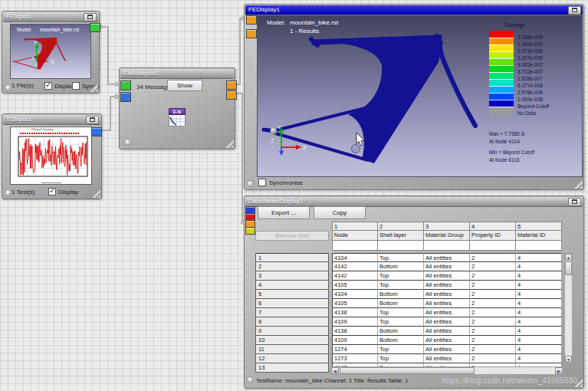 The width and height of the screenshot is (588, 391). What do you see at coordinates (414, 11) in the screenshot?
I see `fedisplay-titlebar: FEDisplay1` at bounding box center [414, 11].